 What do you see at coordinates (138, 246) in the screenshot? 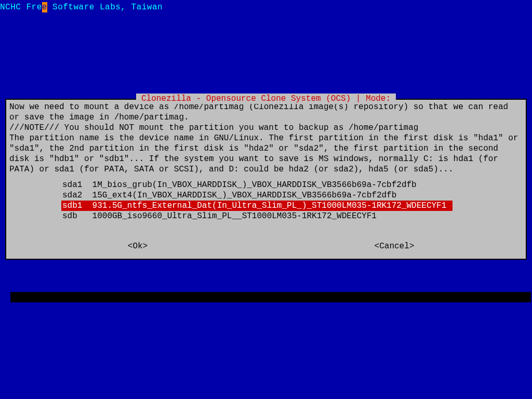
I see `ok-button: <Ok>` at bounding box center [138, 246].